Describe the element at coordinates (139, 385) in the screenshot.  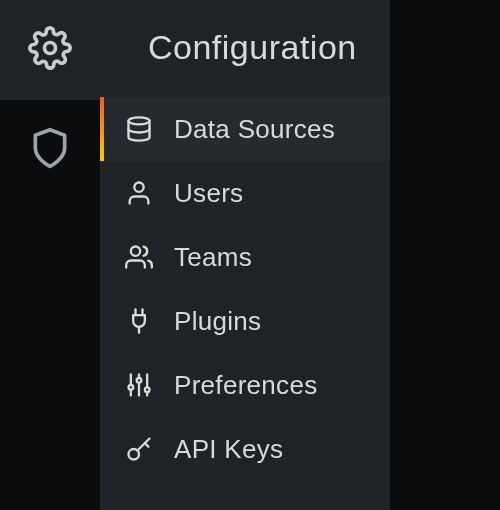
I see `sliders-icon` at that location.